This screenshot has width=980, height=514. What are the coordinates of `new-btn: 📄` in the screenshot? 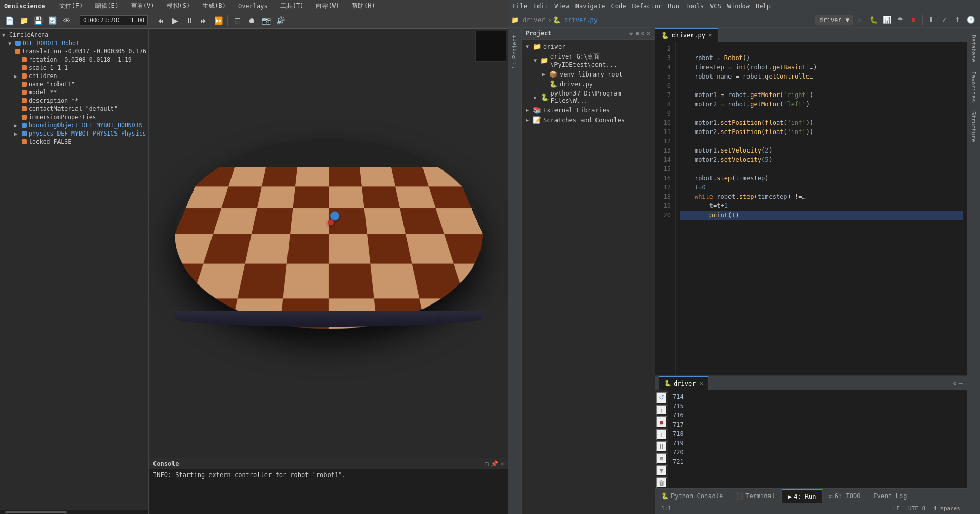 It's located at (9, 21).